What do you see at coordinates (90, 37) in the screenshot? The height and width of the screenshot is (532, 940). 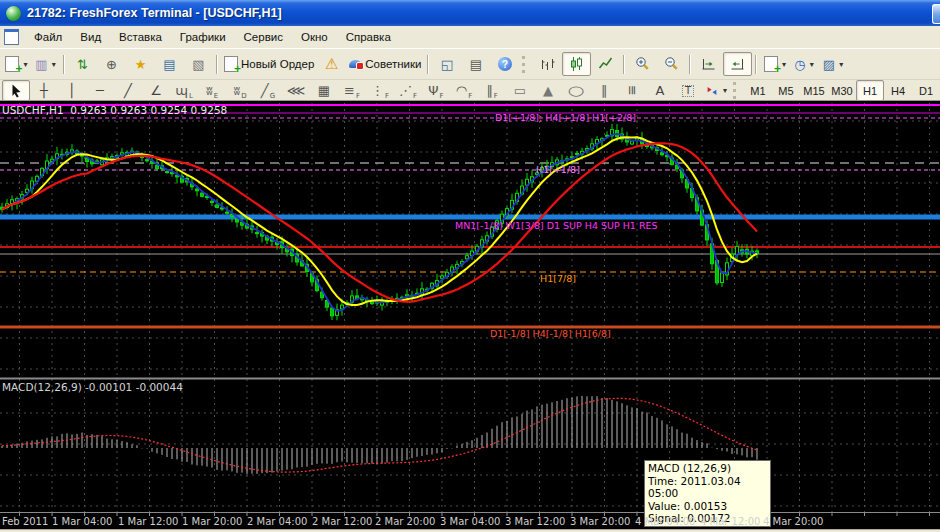 I see `menu-item-view: Вид` at bounding box center [90, 37].